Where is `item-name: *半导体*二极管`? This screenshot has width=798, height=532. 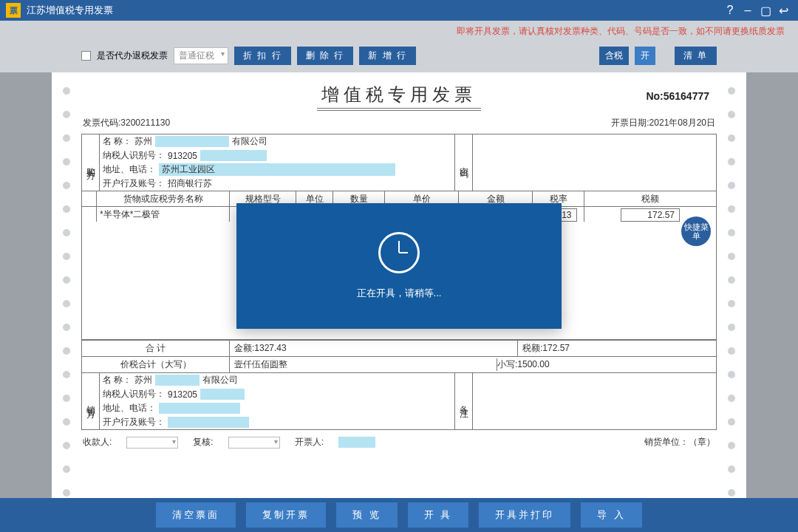
item-name: *半导体*二极管 is located at coordinates (163, 214).